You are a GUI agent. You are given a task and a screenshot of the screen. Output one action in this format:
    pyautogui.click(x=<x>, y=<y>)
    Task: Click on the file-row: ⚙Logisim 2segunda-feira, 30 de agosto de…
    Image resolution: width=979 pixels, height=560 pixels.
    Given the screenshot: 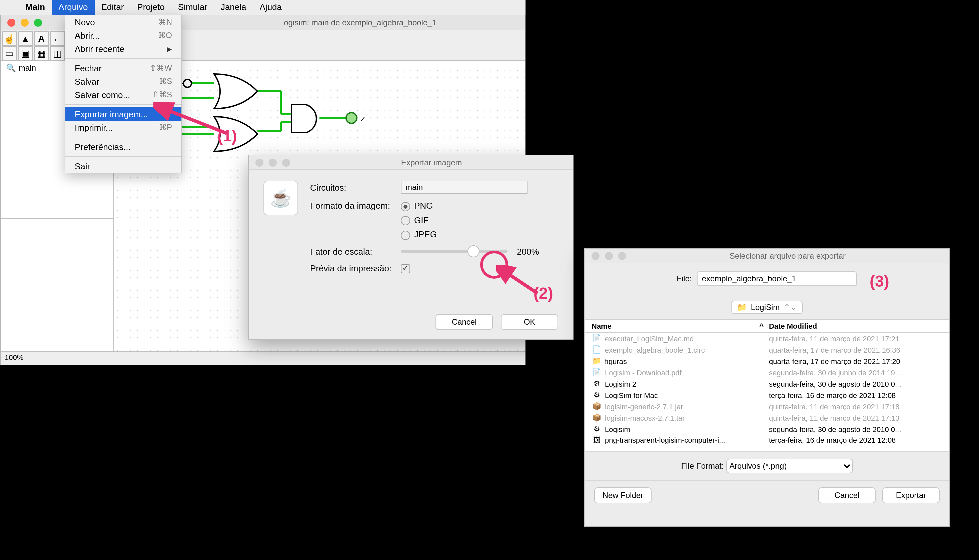 What is the action you would take?
    pyautogui.click(x=767, y=384)
    